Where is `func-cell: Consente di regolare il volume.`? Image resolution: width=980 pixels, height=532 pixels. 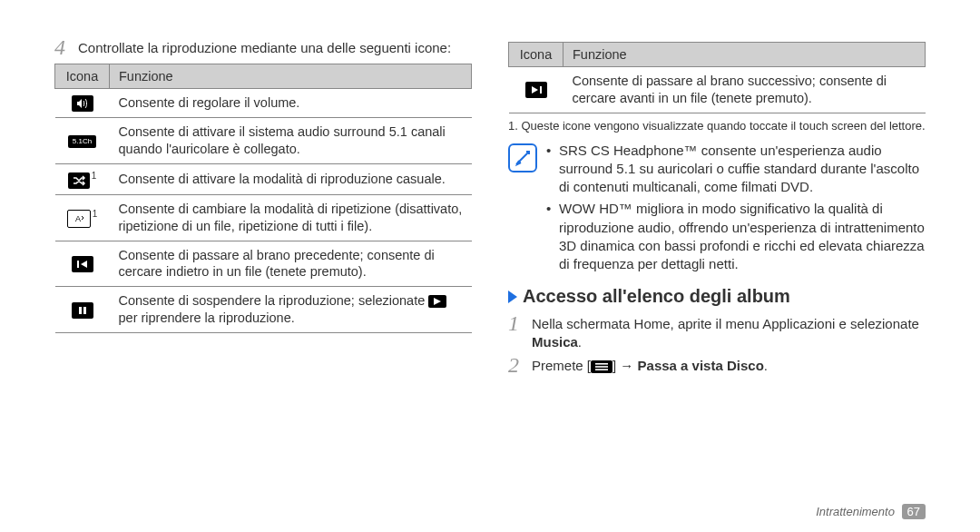 func-cell: Consente di regolare il volume. is located at coordinates (290, 103).